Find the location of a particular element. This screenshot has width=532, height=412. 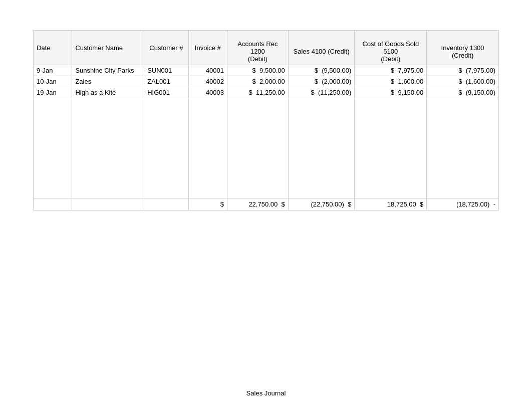

totals-label: $ is located at coordinates (207, 204).